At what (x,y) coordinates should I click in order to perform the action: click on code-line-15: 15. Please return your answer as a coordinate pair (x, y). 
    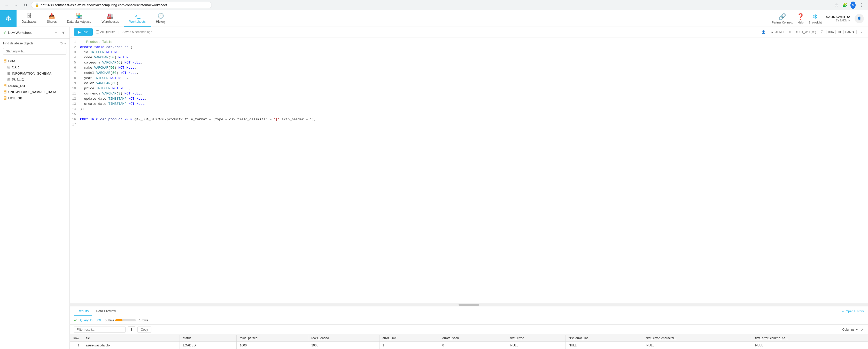
    Looking at the image, I should click on (469, 114).